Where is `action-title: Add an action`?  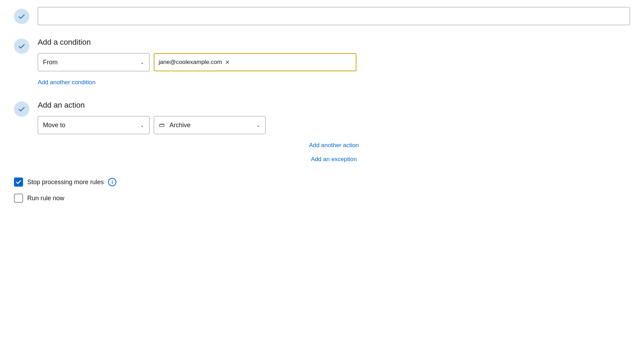 action-title: Add an action is located at coordinates (334, 105).